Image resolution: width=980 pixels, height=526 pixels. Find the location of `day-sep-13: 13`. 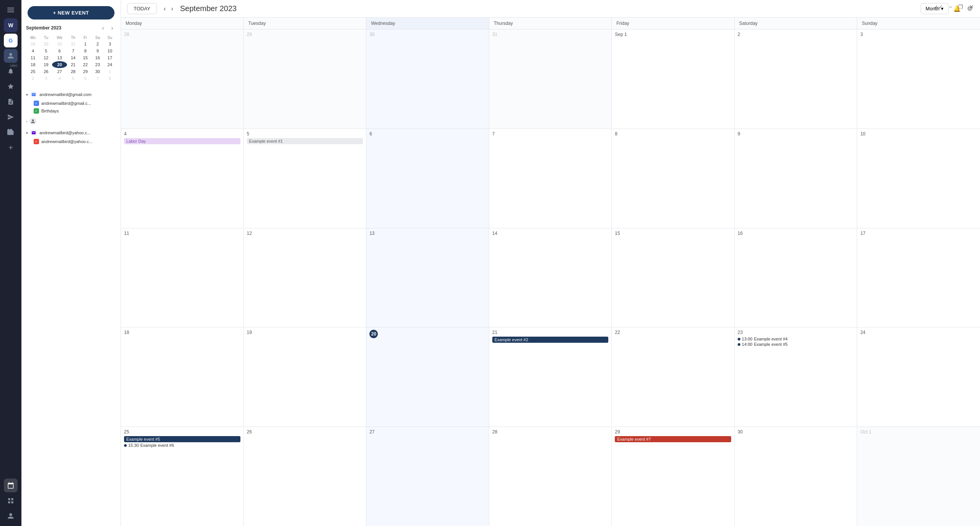

day-sep-13: 13 is located at coordinates (428, 278).